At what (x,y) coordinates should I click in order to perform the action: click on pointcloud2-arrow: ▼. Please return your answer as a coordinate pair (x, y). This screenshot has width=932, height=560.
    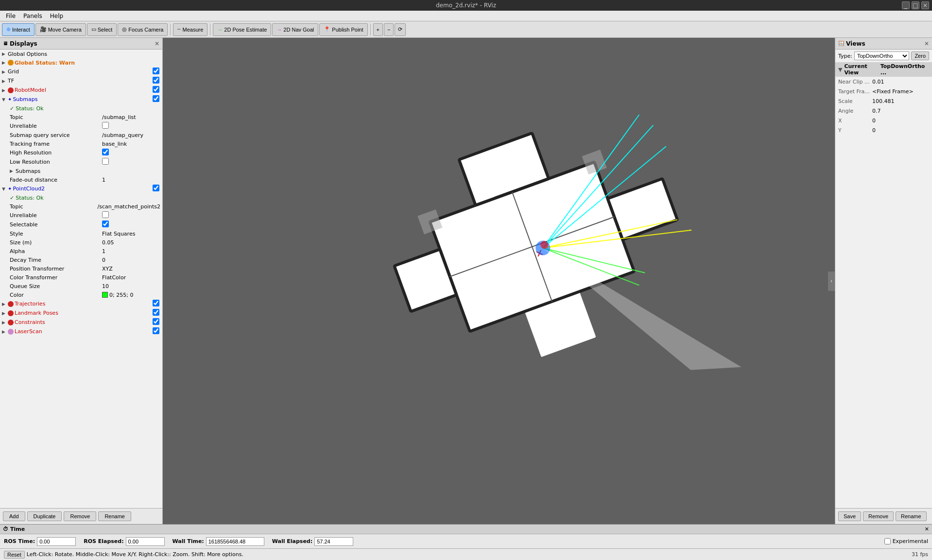
    Looking at the image, I should click on (5, 189).